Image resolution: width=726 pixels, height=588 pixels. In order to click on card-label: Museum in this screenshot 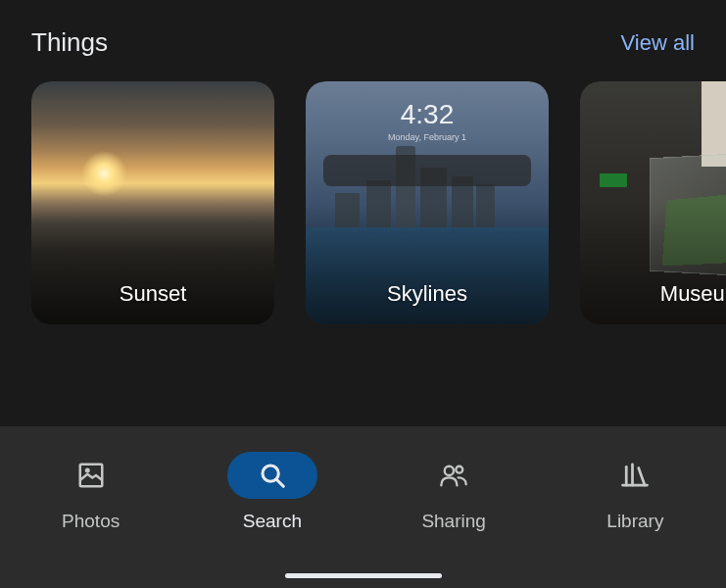, I will do `click(653, 294)`.